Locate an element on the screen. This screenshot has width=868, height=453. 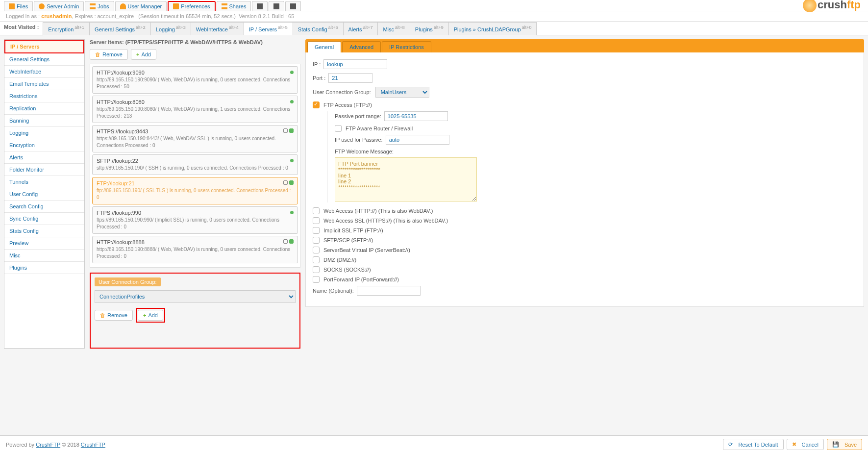
panel-tab-ip-restrictions: IP Restrictions is located at coordinates (407, 47).